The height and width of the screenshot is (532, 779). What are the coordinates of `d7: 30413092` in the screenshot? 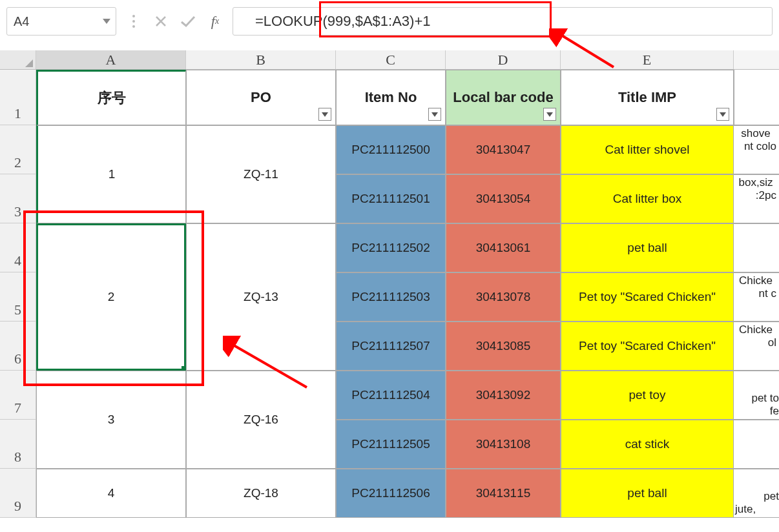 It's located at (504, 395).